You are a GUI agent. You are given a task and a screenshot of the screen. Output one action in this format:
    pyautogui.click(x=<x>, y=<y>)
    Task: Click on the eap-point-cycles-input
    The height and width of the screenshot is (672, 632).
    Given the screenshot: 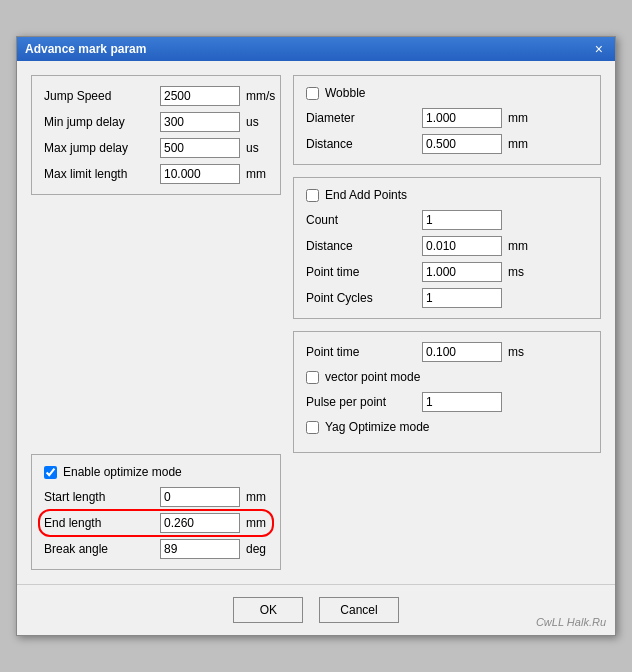 What is the action you would take?
    pyautogui.click(x=462, y=298)
    